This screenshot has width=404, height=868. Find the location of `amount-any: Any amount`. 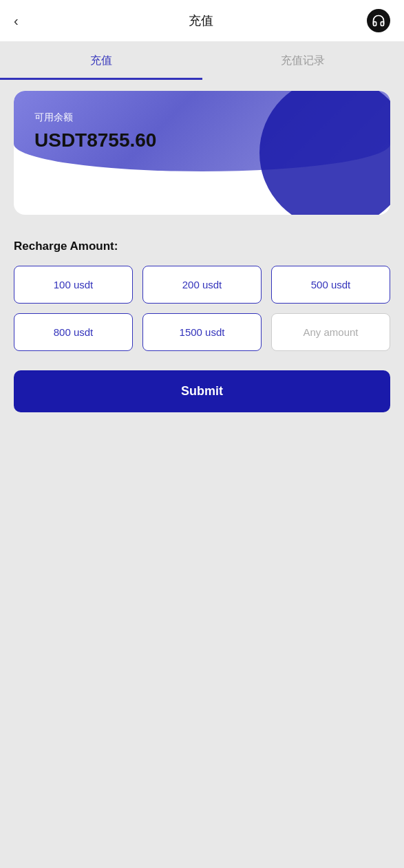

amount-any: Any amount is located at coordinates (330, 332).